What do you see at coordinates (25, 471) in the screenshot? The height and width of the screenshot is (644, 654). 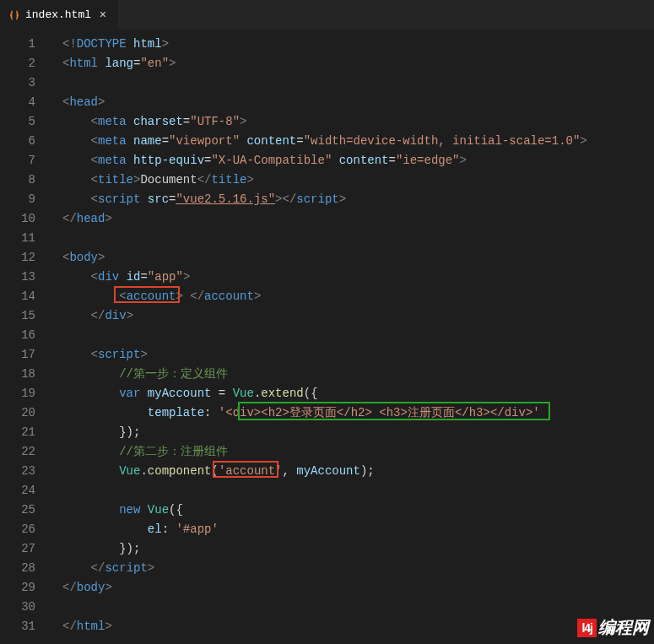 I see `line-number: 23` at bounding box center [25, 471].